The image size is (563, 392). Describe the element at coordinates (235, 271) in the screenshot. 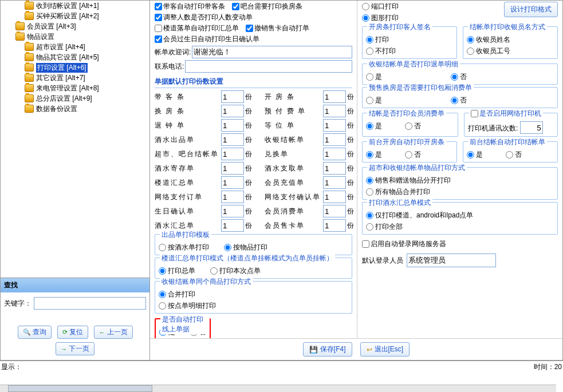

I see `g2-opt-b: 打印本次点单` at that location.